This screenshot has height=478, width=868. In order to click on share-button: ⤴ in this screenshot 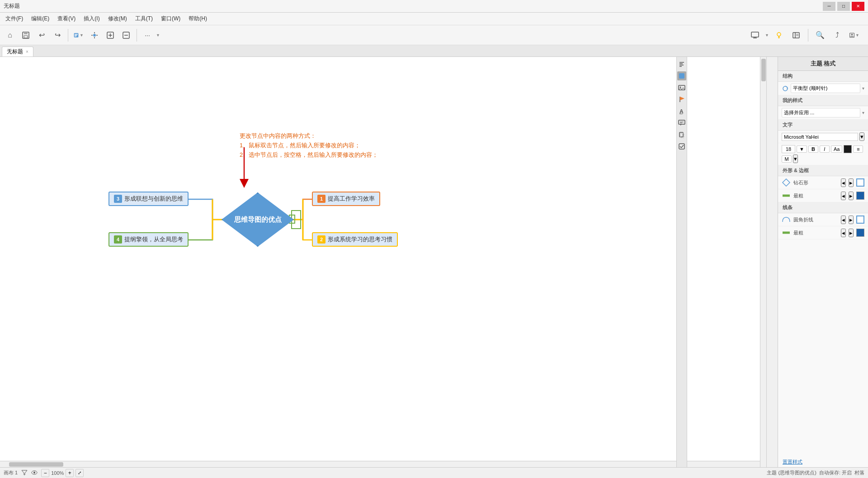, I will do `click(837, 35)`.